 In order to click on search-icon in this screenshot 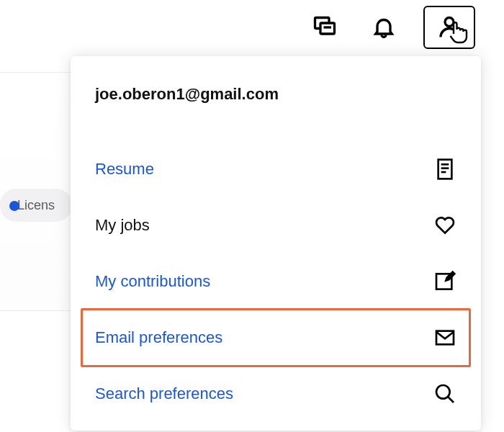, I will do `click(445, 394)`.